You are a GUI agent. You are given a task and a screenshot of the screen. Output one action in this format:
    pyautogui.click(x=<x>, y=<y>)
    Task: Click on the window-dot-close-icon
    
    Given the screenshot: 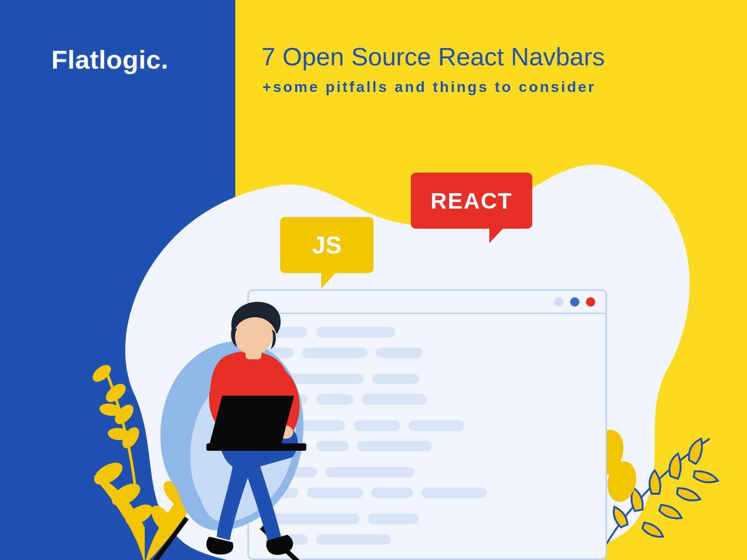 What is the action you would take?
    pyautogui.click(x=591, y=302)
    